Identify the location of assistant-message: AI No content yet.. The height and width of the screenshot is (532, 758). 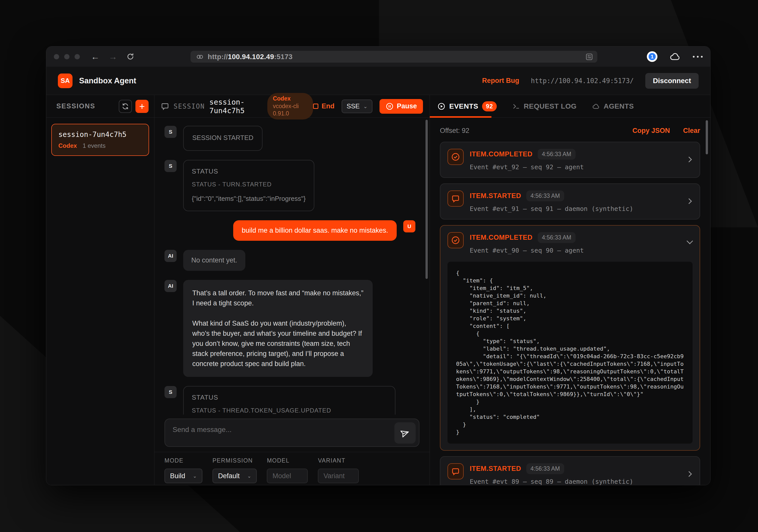
(290, 260).